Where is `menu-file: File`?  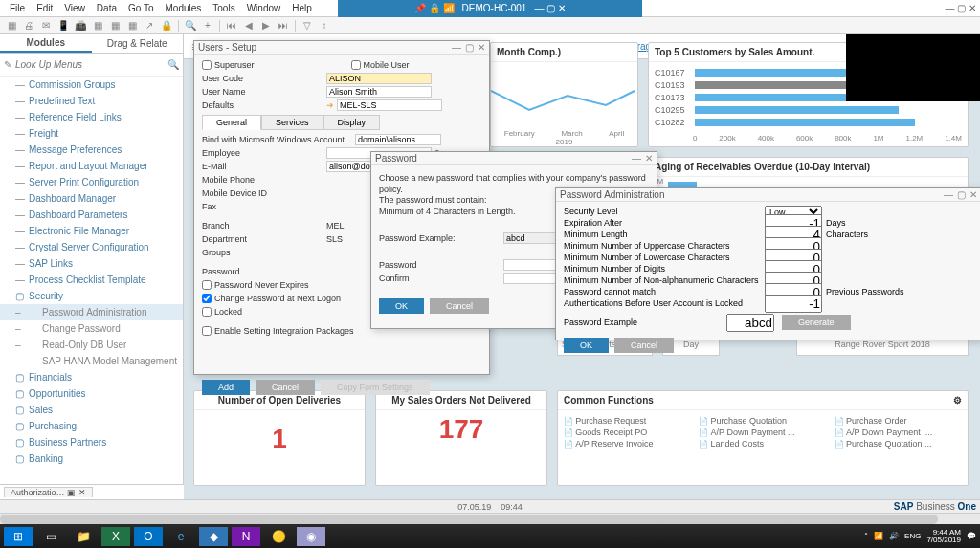
menu-file: File is located at coordinates (17, 8).